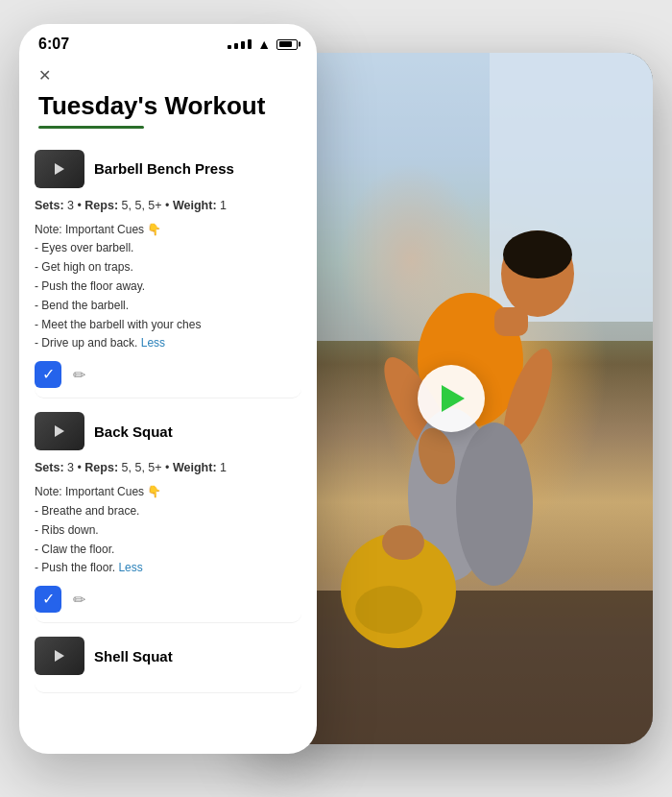  What do you see at coordinates (168, 344) in the screenshot?
I see `cue-6: - Drive up and back. Less` at bounding box center [168, 344].